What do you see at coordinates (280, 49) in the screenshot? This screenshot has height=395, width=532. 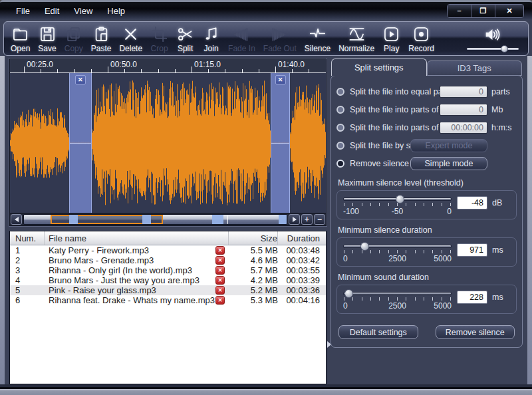 I see `toolbar-button-label: Fade Out` at bounding box center [280, 49].